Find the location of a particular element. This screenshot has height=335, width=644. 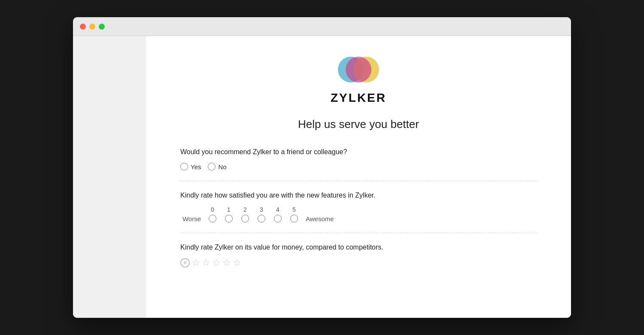

scale-label-awesome: Awesome is located at coordinates (318, 219).